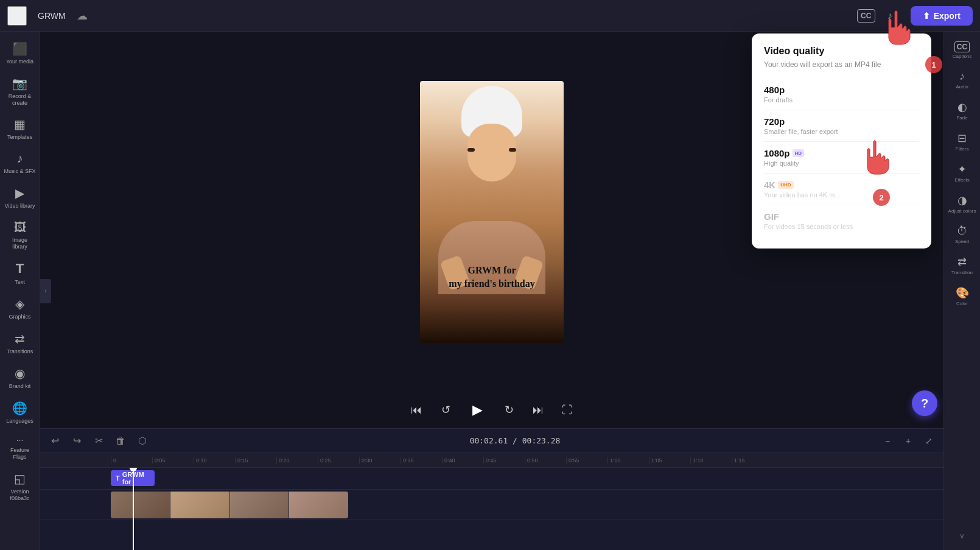 The height and width of the screenshot is (550, 980). I want to click on sidebar-item-version: ◱ Version f06ba3c, so click(20, 487).